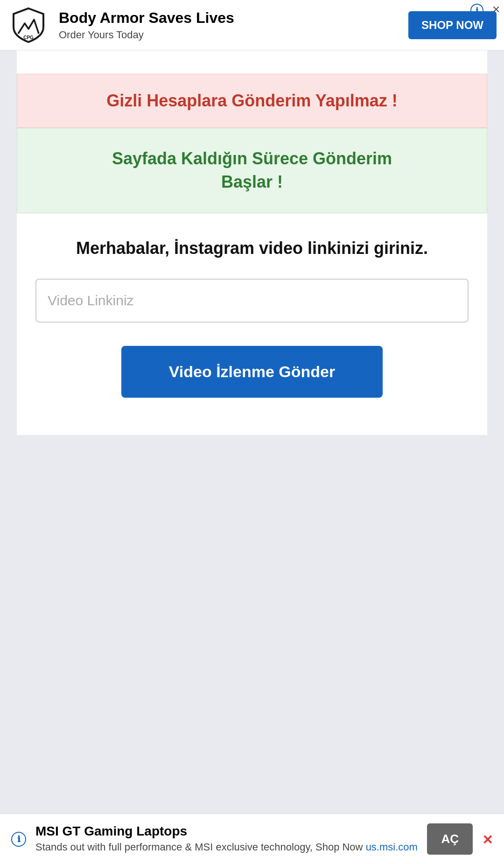 The image size is (504, 864). What do you see at coordinates (450, 839) in the screenshot?
I see `bottom-open-button: AÇ` at bounding box center [450, 839].